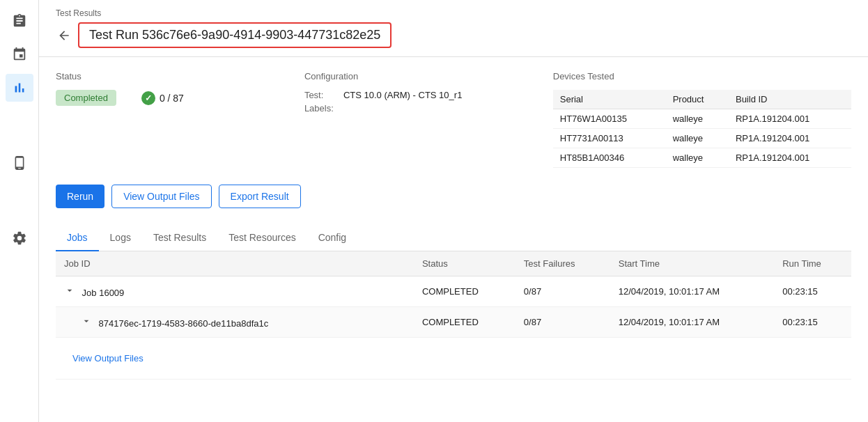 This screenshot has width=868, height=422. I want to click on job-status-cell: COMPLETED, so click(465, 292).